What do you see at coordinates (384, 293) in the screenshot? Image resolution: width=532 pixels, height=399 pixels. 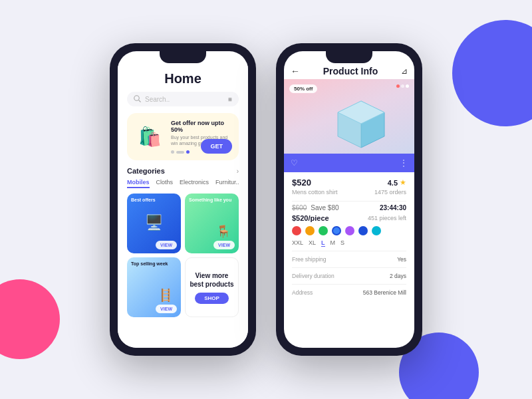 I see `address-val: 563 Berenice Mill` at bounding box center [384, 293].